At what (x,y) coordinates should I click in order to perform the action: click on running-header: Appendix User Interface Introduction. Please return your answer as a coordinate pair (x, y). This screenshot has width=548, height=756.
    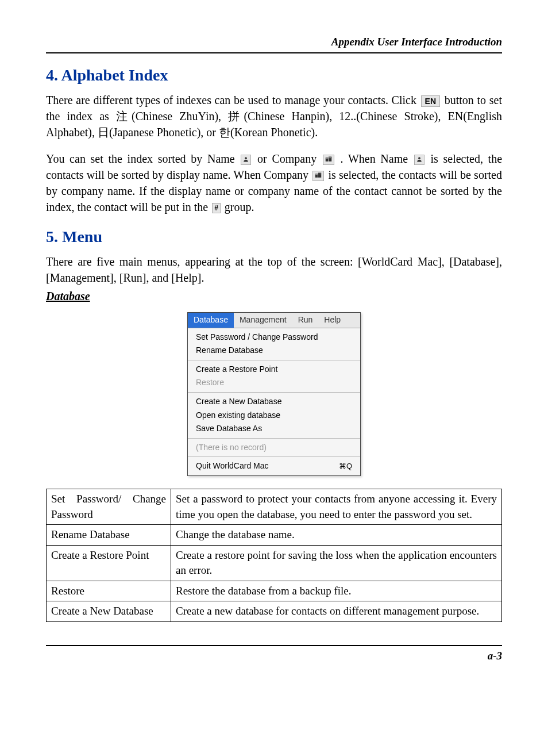
    Looking at the image, I should click on (274, 43).